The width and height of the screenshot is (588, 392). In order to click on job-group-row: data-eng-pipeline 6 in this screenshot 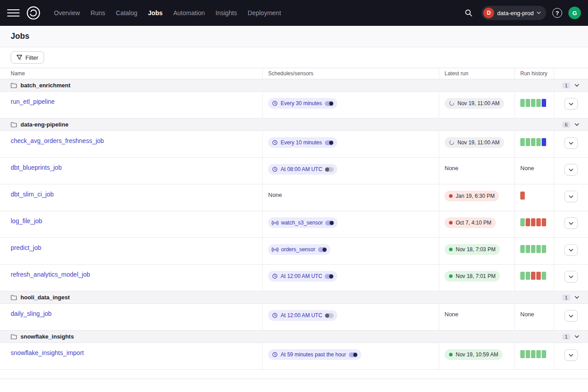, I will do `click(294, 125)`.